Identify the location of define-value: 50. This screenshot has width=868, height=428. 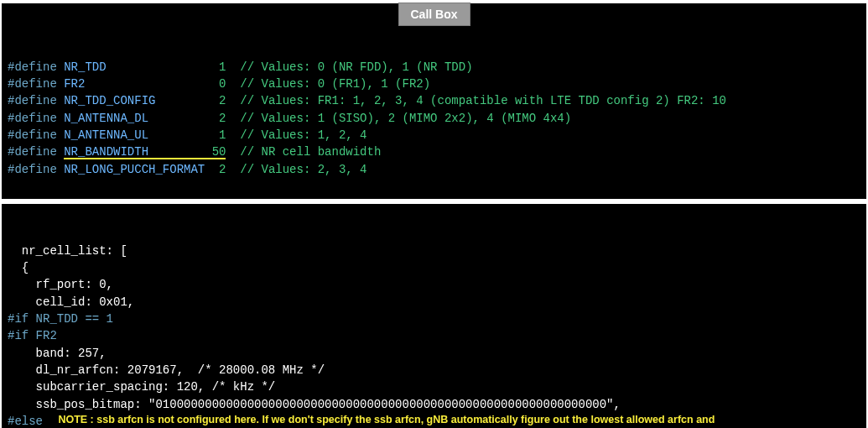
(220, 152).